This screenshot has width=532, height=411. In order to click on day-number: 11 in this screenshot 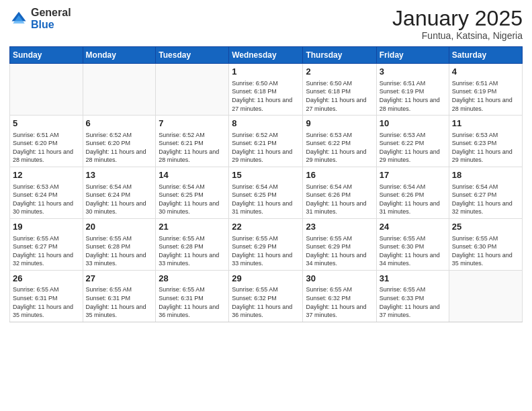, I will do `click(486, 124)`.